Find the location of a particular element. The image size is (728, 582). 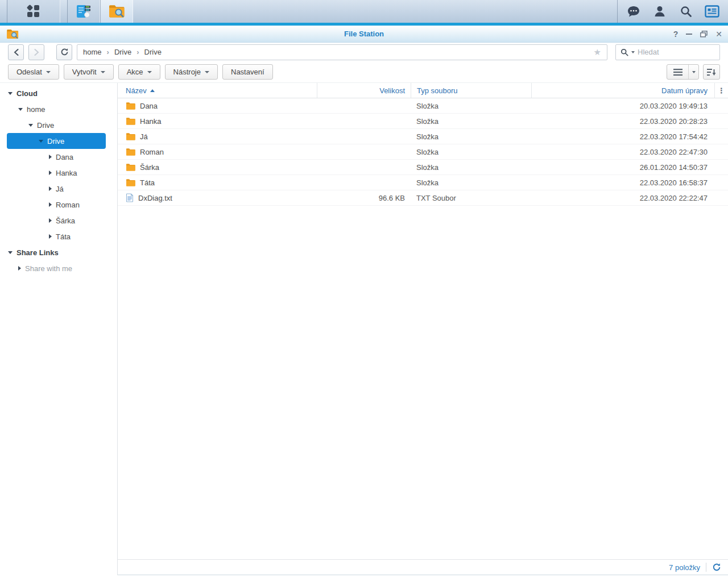

status-refresh-button is located at coordinates (717, 567).